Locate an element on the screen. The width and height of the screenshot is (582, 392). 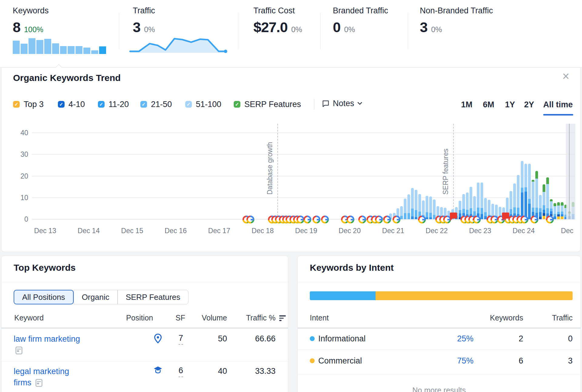
current-period-line is located at coordinates (569, 172).